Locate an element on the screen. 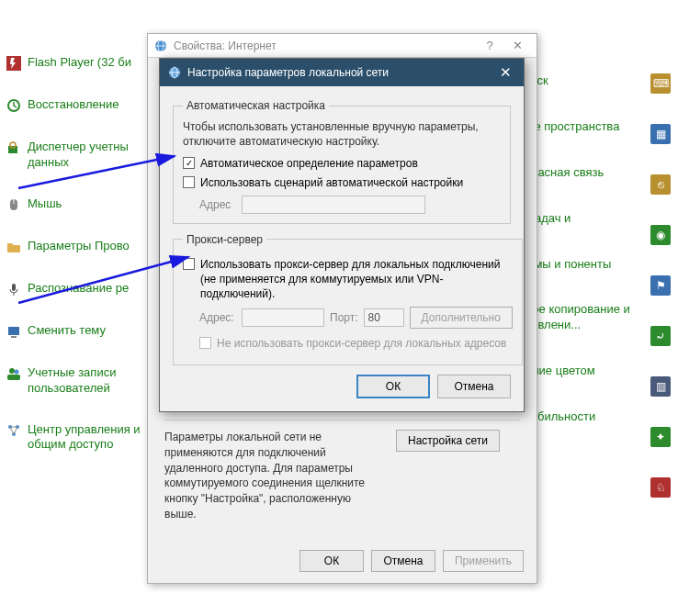 The image size is (678, 616). users-icon is located at coordinates (14, 374).